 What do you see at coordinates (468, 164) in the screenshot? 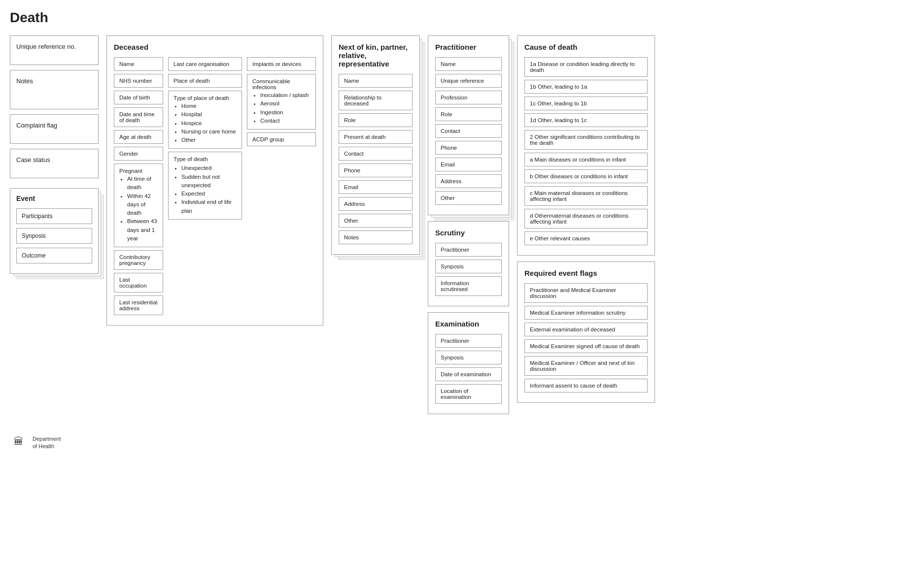
I see `pract-email-field: Email` at bounding box center [468, 164].